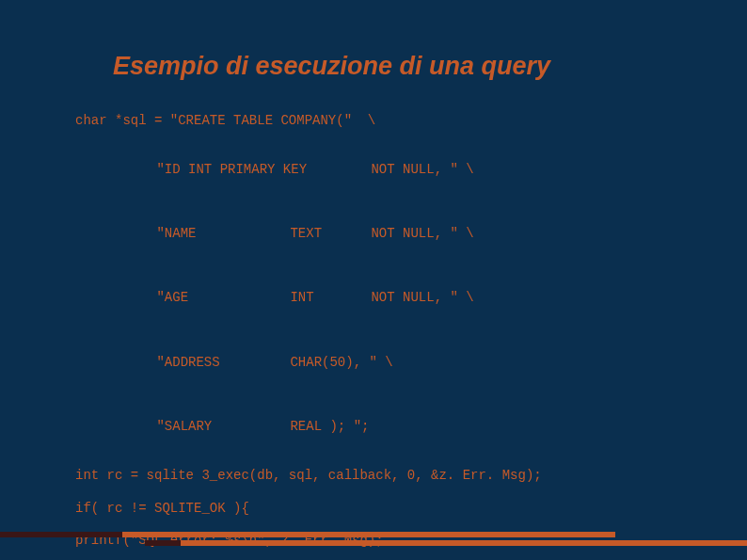 The image size is (747, 560). Describe the element at coordinates (330, 297) in the screenshot. I see `code-col: INT` at that location.